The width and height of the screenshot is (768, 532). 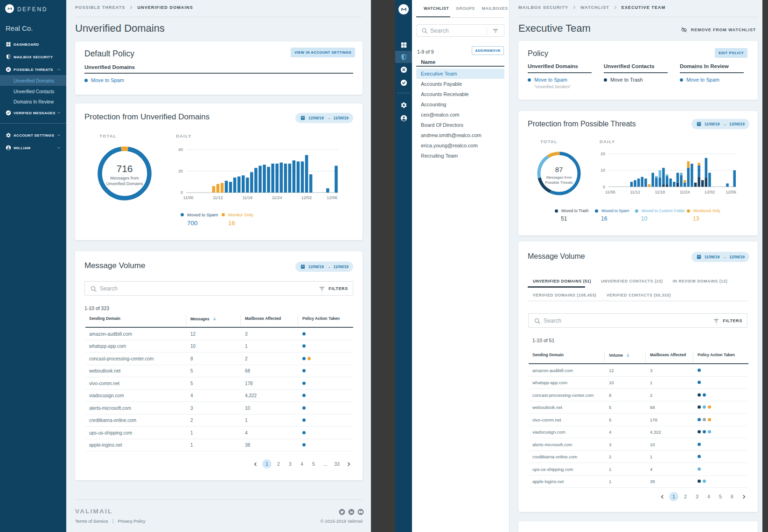 I want to click on tab-unverified-contacts-23-: UNVERIFIED CONTACTS (23), so click(x=632, y=281).